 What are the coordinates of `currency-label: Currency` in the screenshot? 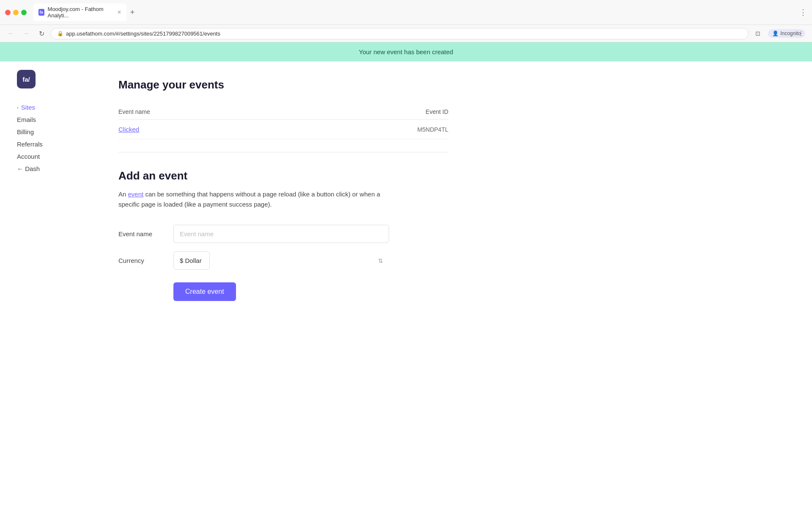 It's located at (146, 261).